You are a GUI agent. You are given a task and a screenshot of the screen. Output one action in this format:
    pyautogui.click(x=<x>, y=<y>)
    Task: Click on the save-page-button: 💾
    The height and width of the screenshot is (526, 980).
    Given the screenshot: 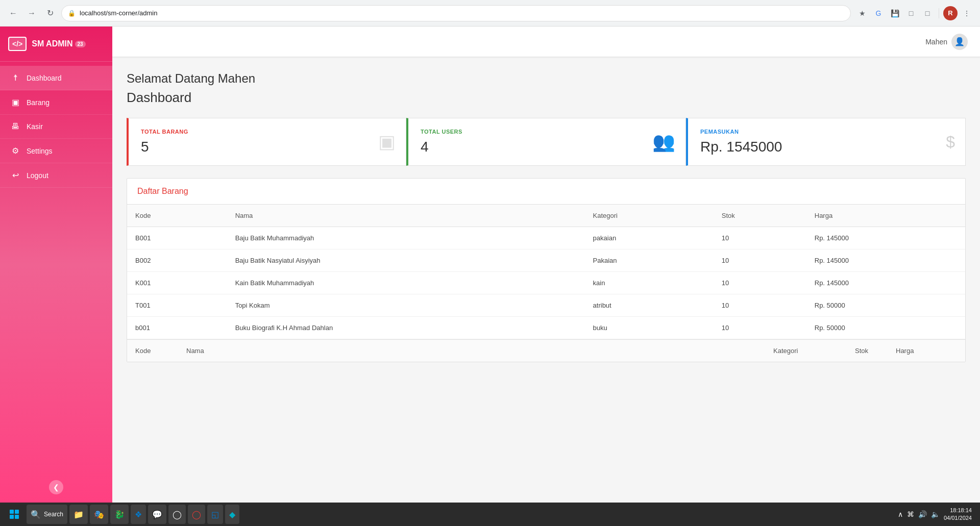 What is the action you would take?
    pyautogui.click(x=895, y=13)
    